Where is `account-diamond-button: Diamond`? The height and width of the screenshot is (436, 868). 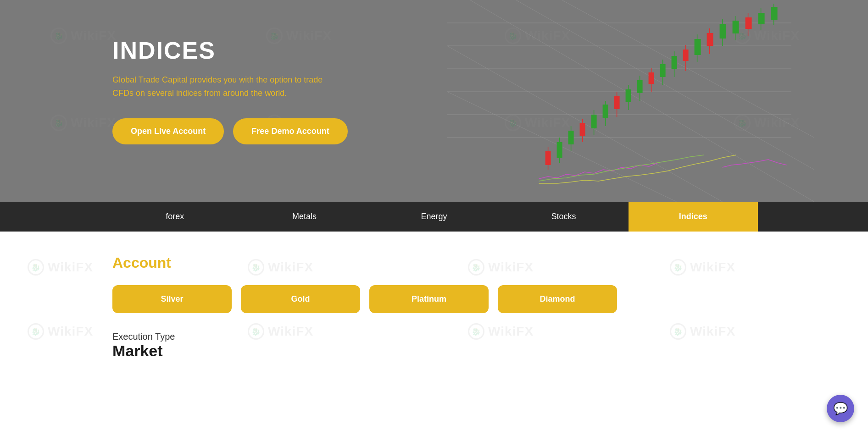 account-diamond-button: Diamond is located at coordinates (557, 299).